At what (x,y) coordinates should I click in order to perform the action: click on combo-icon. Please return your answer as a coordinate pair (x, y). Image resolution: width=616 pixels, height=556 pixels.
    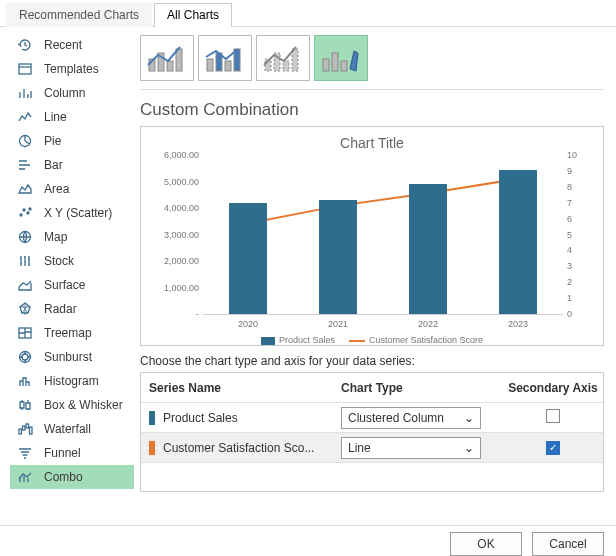
    Looking at the image, I should click on (25, 477).